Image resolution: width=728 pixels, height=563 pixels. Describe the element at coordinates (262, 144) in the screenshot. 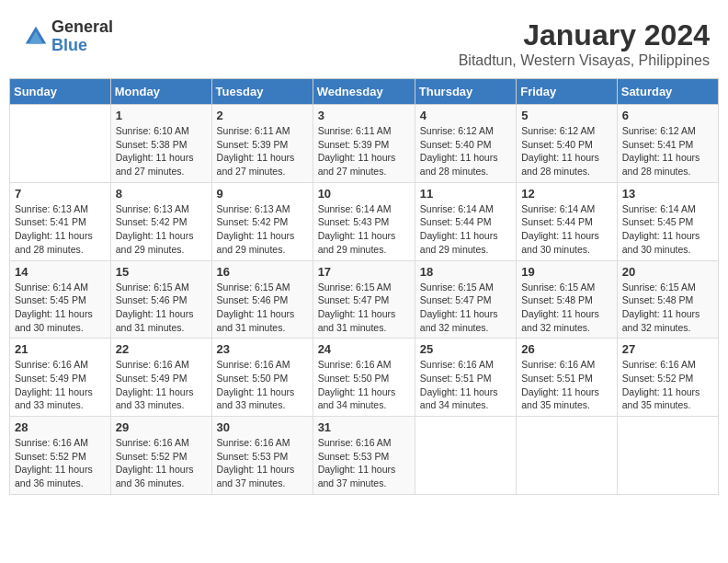

I see `calendar-cell: 2Sunrise: 6:11 AMSunset: 5:39 PMDaylight…` at that location.